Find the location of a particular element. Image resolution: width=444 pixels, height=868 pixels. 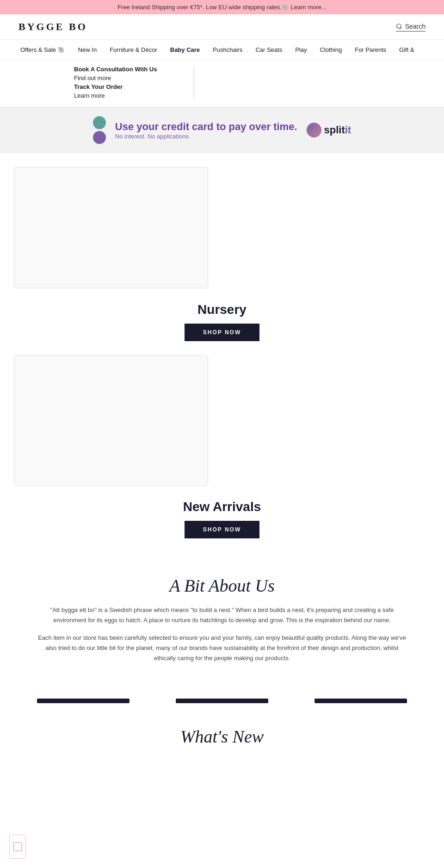

splitit-banner: Use your credit card to pay over time. N… is located at coordinates (222, 130).